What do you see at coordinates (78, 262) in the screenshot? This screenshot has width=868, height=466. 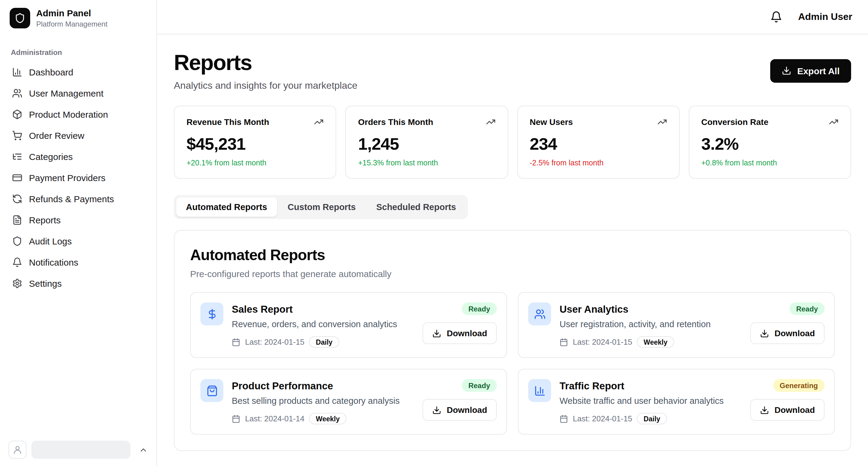 I see `sidebar-item-notifications: Notifications` at bounding box center [78, 262].